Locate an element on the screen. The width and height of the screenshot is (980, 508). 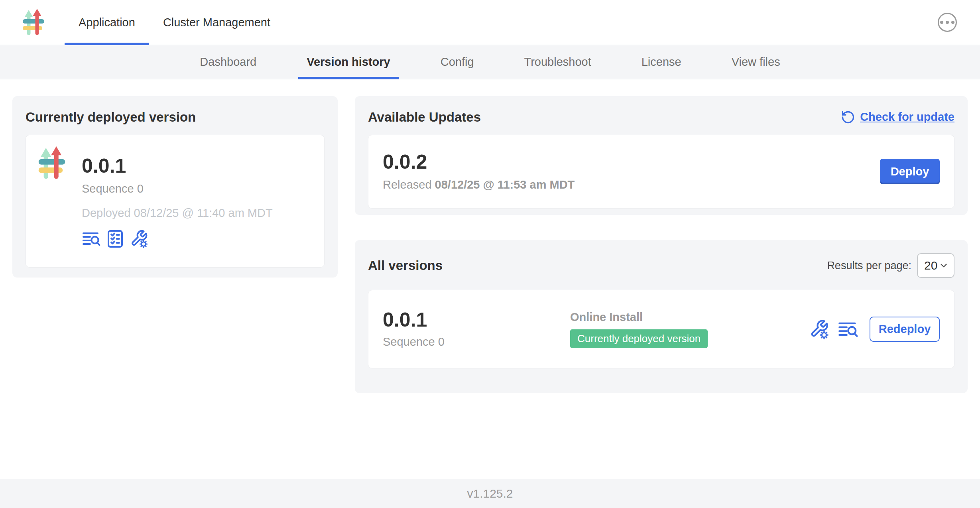
deployed-version-number: 0.0.1 is located at coordinates (177, 166).